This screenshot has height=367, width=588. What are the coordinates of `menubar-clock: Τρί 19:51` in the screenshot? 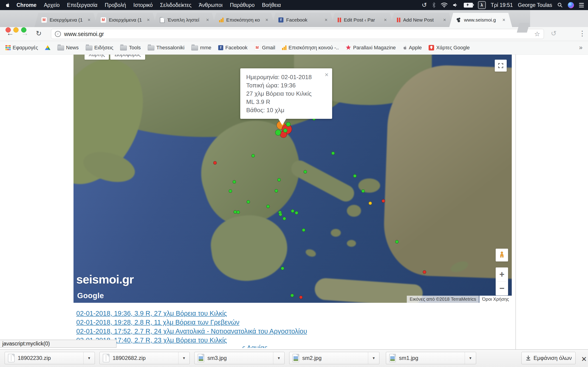 It's located at (502, 5).